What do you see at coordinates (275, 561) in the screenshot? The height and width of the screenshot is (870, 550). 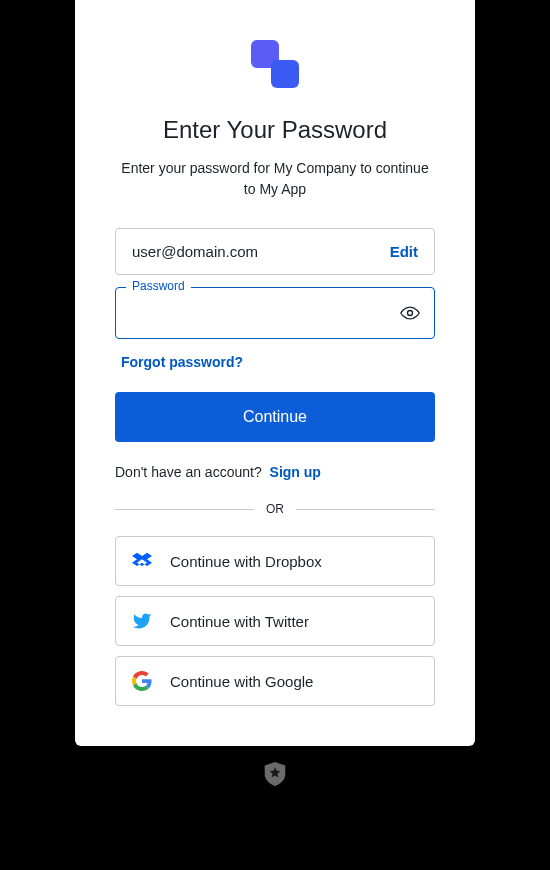 I see `continue-dropbox-button: Continue with Dropbox` at bounding box center [275, 561].